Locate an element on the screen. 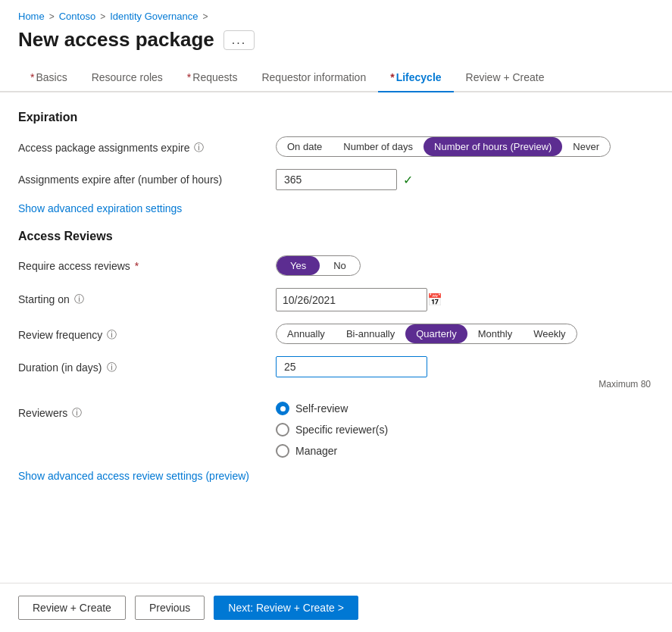 The image size is (672, 632). tab-requests: *Requests is located at coordinates (212, 78).